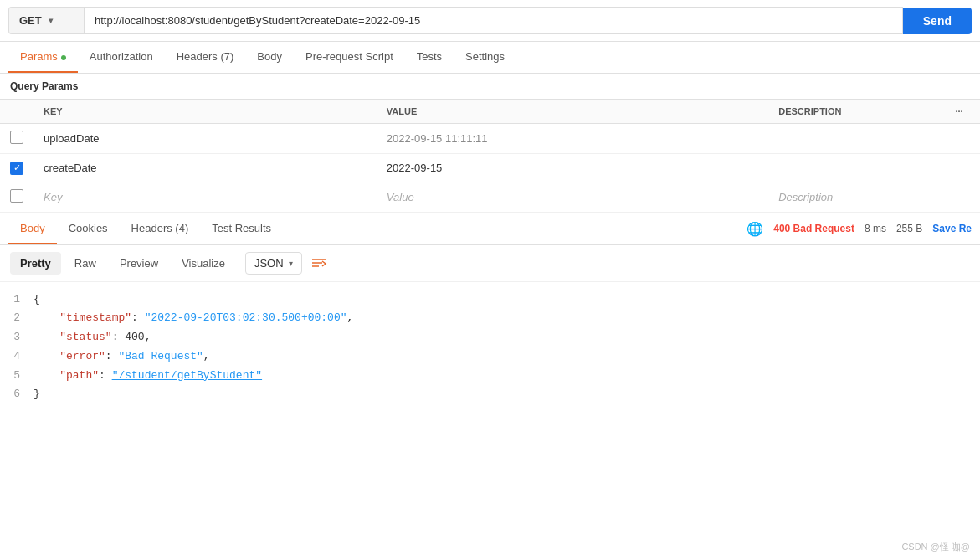 The image size is (980, 560). I want to click on method-select: GET ▾, so click(46, 20).